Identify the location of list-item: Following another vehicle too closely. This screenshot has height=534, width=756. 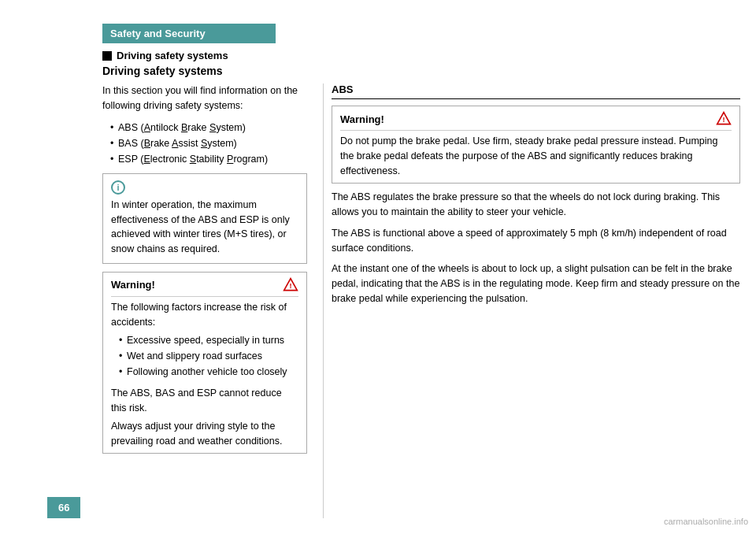
(209, 372).